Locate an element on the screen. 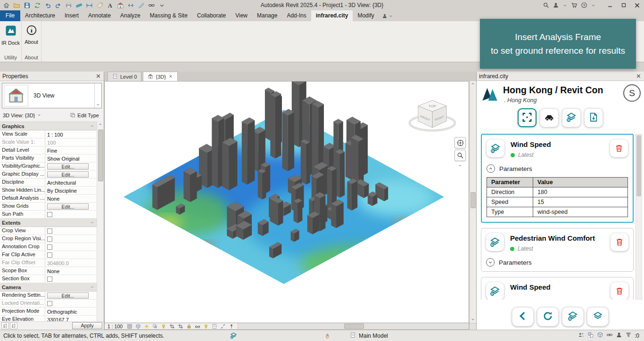  steering-wheel-button is located at coordinates (460, 143).